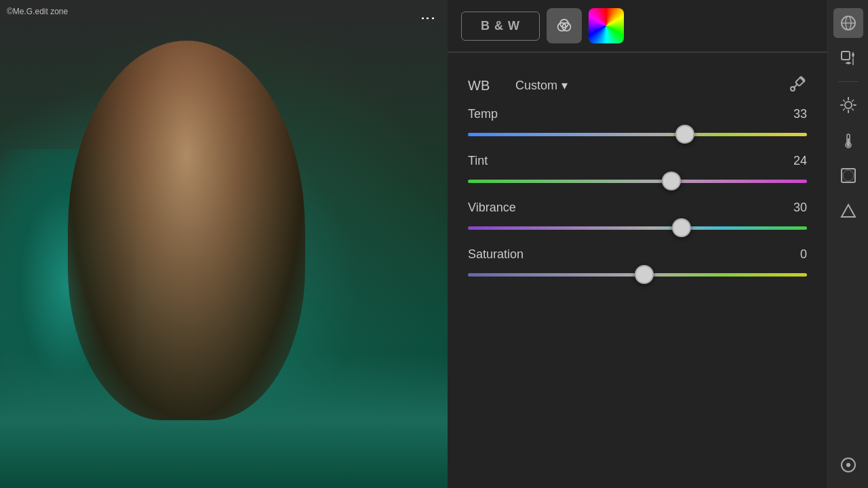 This screenshot has height=488, width=868. What do you see at coordinates (848, 81) in the screenshot?
I see `sidebar-divider` at bounding box center [848, 81].